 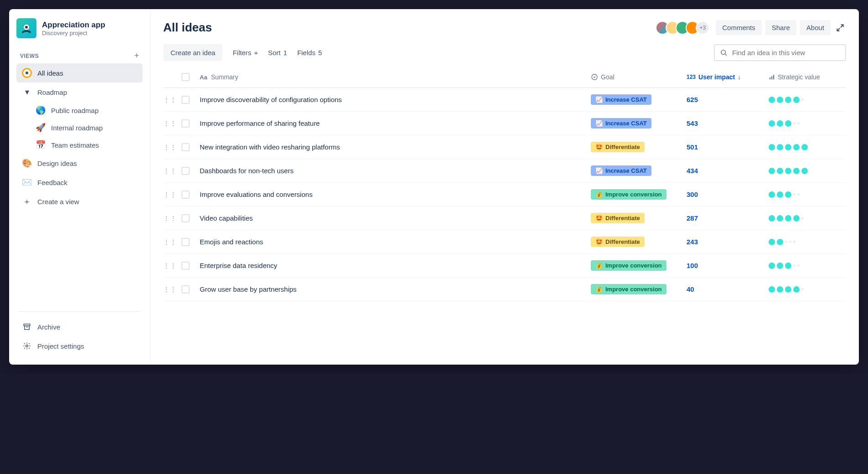 What do you see at coordinates (786, 53) in the screenshot?
I see `search-input` at bounding box center [786, 53].